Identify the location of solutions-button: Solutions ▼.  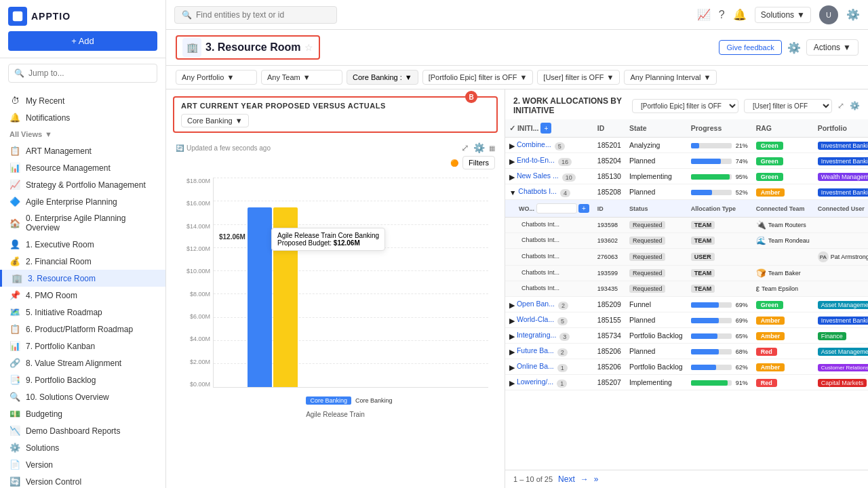
(783, 15).